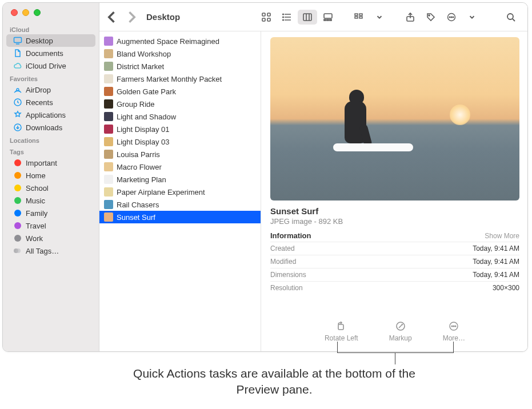 The height and width of the screenshot is (409, 532). What do you see at coordinates (34, 239) in the screenshot?
I see `sidebar-item-label: Work` at bounding box center [34, 239].